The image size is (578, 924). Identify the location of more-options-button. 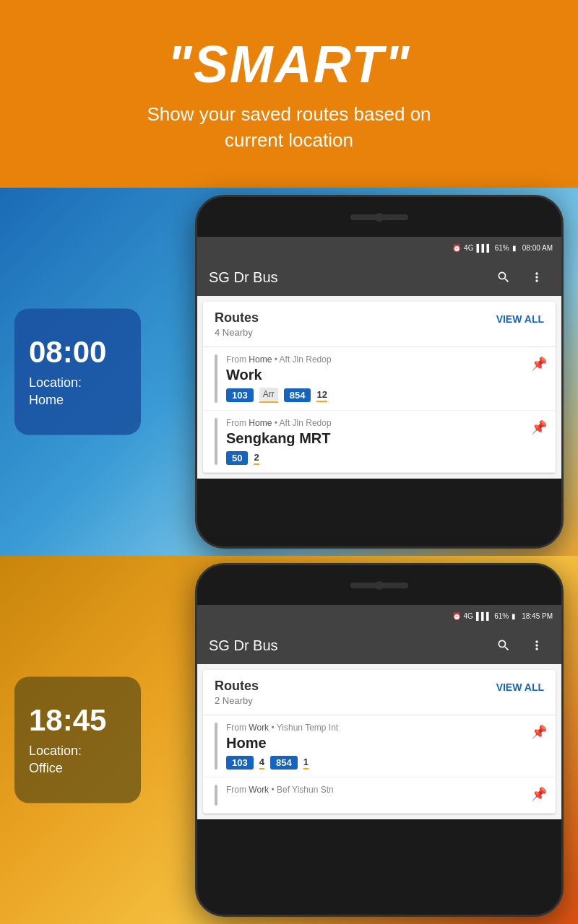
(537, 277).